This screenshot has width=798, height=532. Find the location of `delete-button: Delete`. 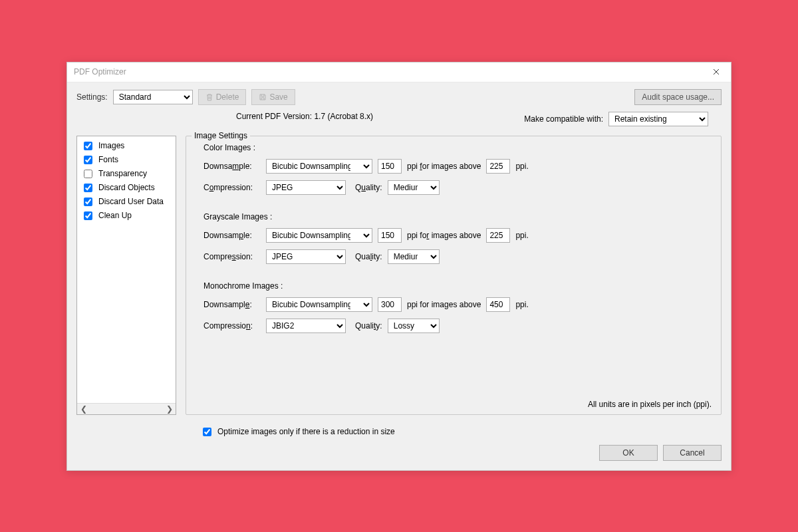

delete-button: Delete is located at coordinates (222, 97).